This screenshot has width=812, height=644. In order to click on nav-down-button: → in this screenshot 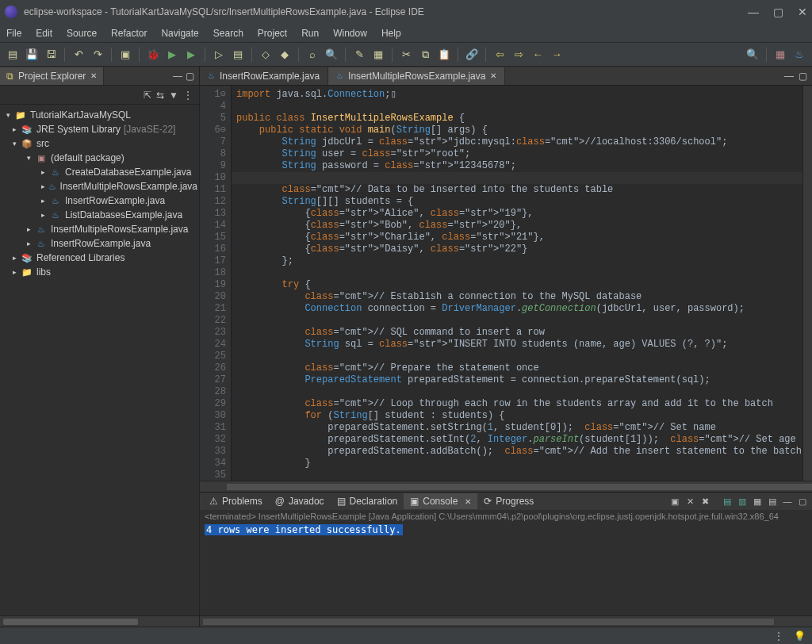, I will do `click(557, 55)`.